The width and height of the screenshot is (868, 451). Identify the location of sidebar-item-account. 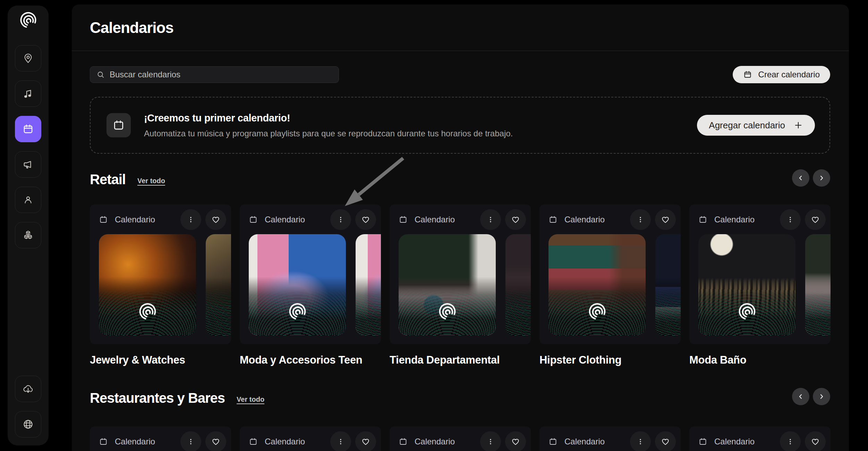
(28, 200).